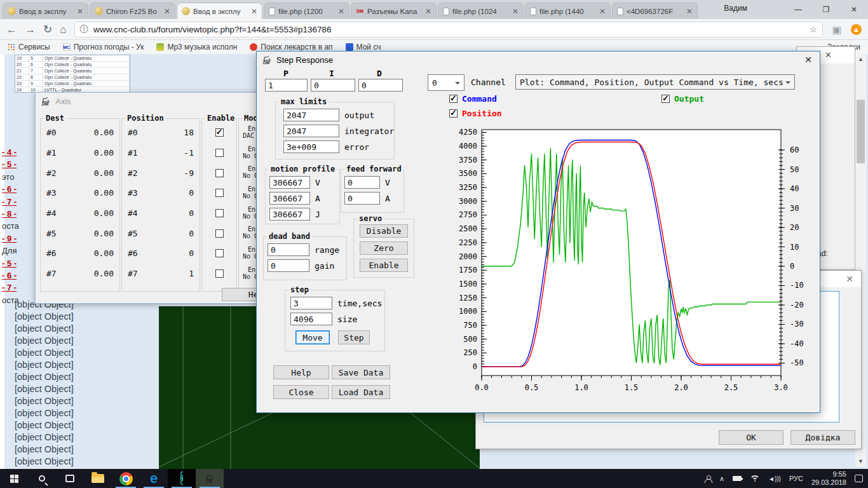 The width and height of the screenshot is (868, 488). I want to click on servo-button: Disable, so click(384, 231).